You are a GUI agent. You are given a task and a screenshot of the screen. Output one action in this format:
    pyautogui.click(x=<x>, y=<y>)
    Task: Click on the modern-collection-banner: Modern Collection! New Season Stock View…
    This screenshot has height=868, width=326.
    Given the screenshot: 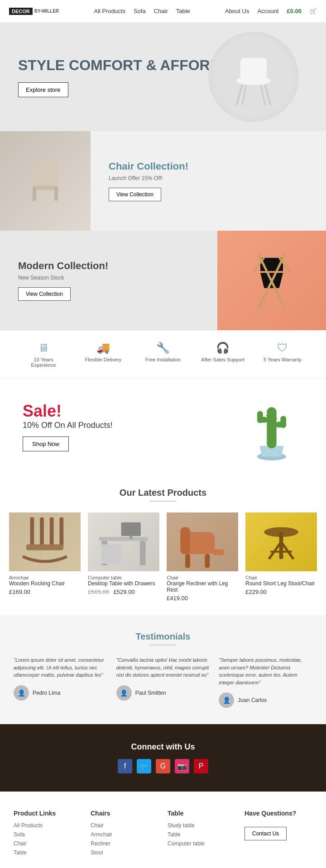 What is the action you would take?
    pyautogui.click(x=163, y=280)
    